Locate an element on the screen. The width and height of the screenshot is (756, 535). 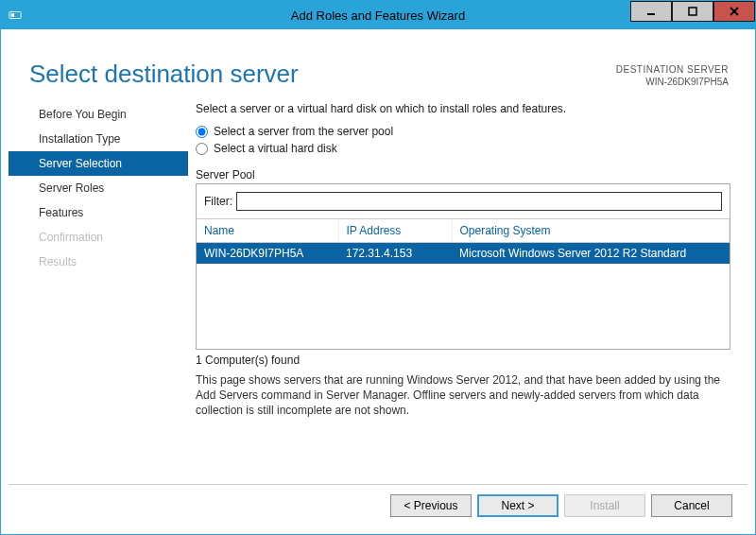
destination-value: WIN-26DK9I7PH5A is located at coordinates (673, 81).